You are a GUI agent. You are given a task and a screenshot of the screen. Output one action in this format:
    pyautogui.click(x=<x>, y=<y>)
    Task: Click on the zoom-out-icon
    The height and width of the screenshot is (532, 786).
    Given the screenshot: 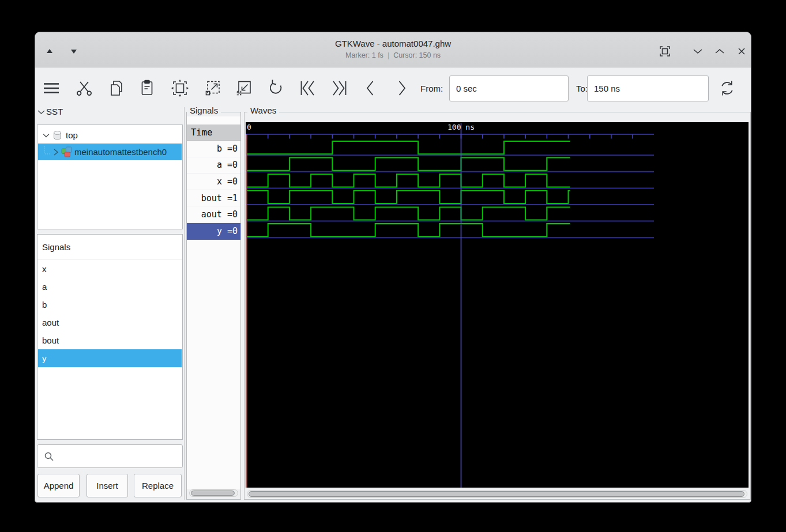 What is the action you would take?
    pyautogui.click(x=244, y=88)
    